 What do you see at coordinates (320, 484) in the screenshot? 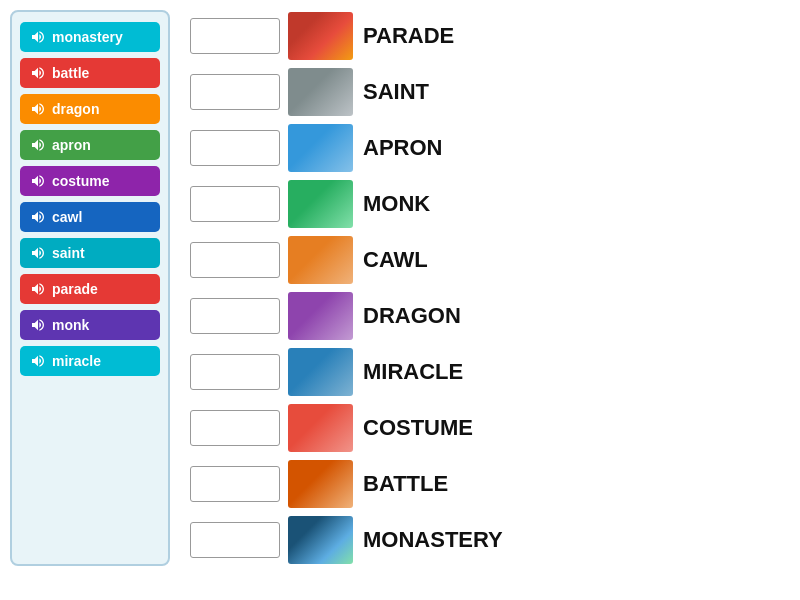
I see `image-battle` at bounding box center [320, 484].